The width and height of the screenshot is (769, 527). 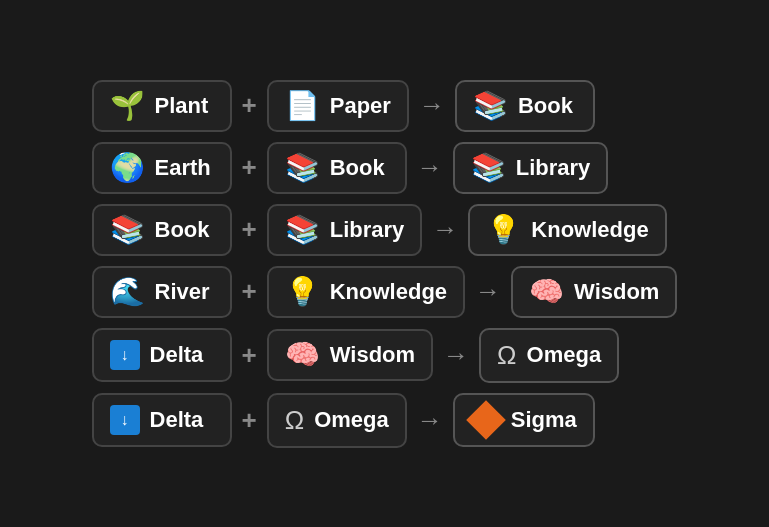 I want to click on equation-row-0: 🌱Plant+📄Paper→📚Book, so click(x=385, y=106).